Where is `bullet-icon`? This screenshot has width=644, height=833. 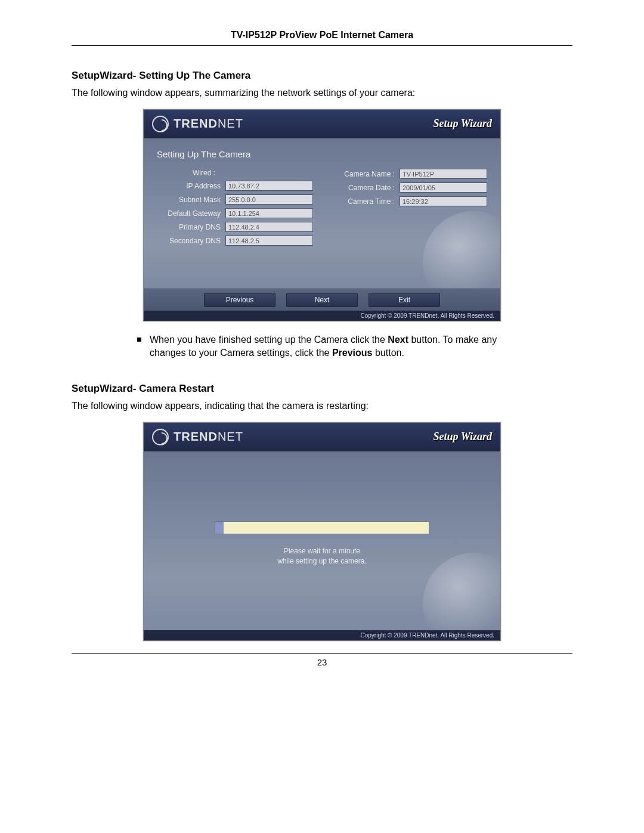
bullet-icon is located at coordinates (140, 340).